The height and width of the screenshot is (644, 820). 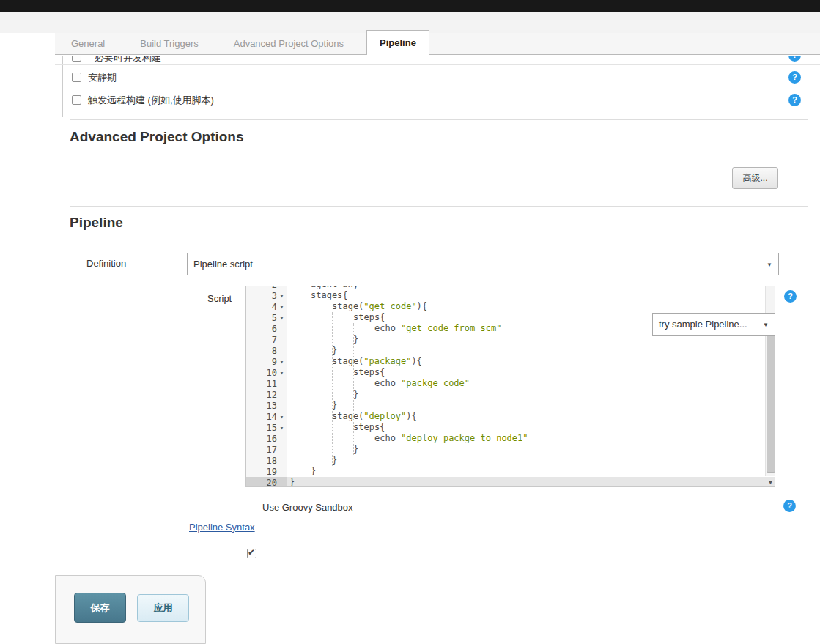 What do you see at coordinates (267, 362) in the screenshot?
I see `gutter-line: 9▾` at bounding box center [267, 362].